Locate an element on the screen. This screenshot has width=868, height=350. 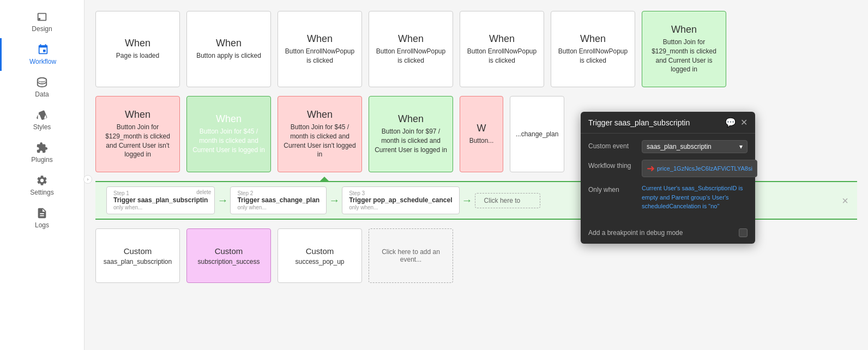
card-text-9: Button Join for $45 / month is clicked a… is located at coordinates (229, 141).